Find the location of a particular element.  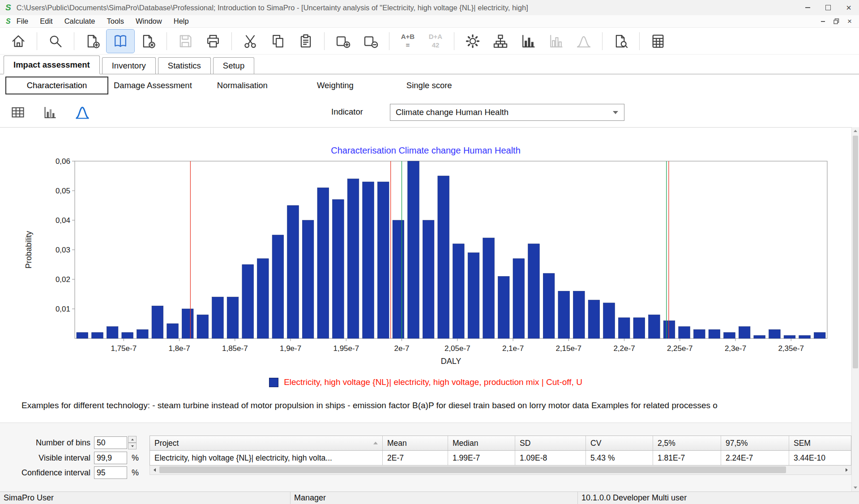

menu-edit: Edit is located at coordinates (46, 21).